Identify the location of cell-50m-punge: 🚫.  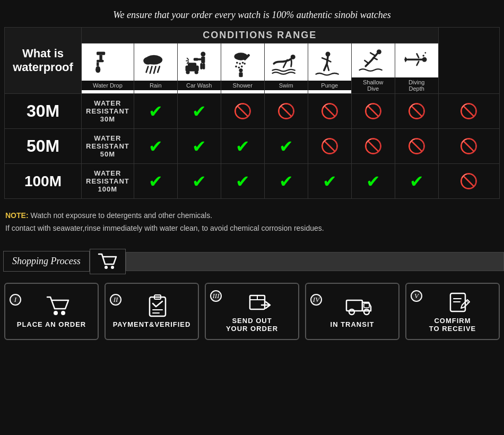
(373, 146).